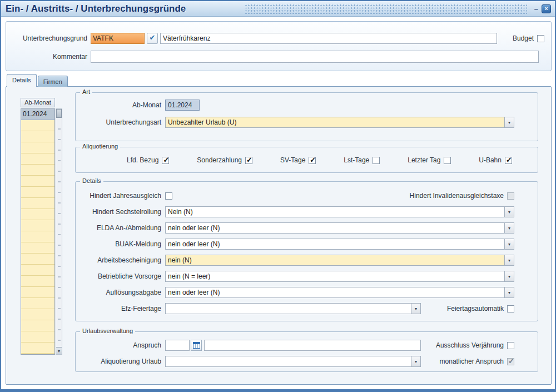 This screenshot has width=556, height=392. Describe the element at coordinates (182, 105) in the screenshot. I see `ab-monat-value-field: 01.2024` at that location.